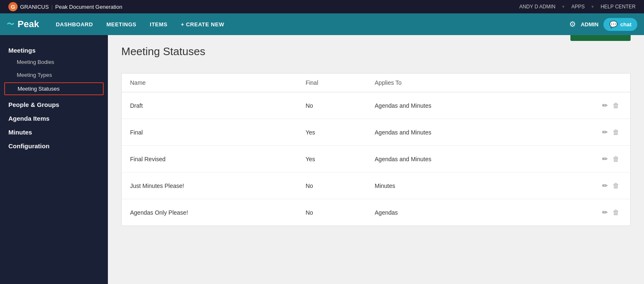 The image size is (644, 284). I want to click on granicus-name: GRANICUS, so click(34, 7).